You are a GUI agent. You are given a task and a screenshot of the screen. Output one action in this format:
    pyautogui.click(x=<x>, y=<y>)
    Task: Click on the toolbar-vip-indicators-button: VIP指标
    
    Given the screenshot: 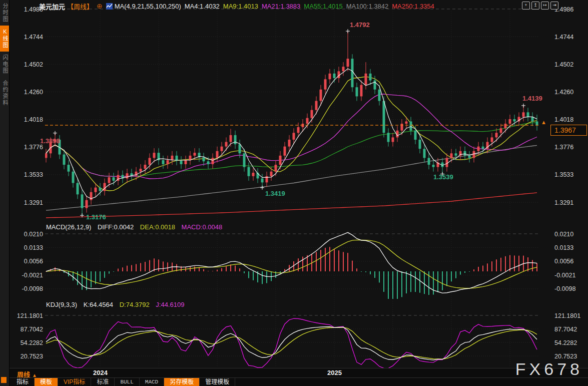 What is the action you would take?
    pyautogui.click(x=75, y=382)
    